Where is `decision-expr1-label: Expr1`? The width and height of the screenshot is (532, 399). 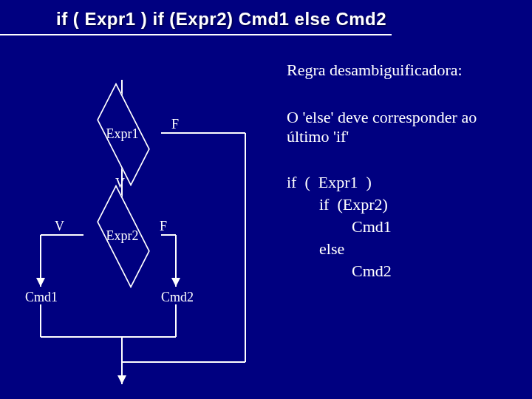 decision-expr1-label: Expr1 is located at coordinates (123, 134).